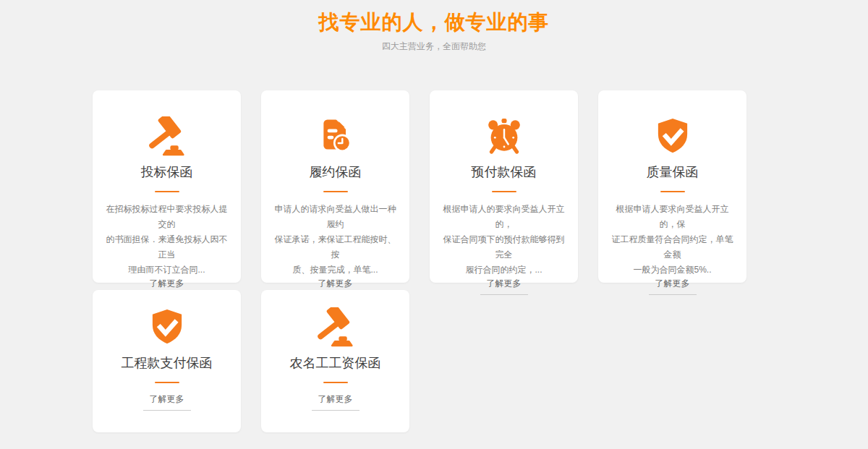  What do you see at coordinates (336, 187) in the screenshot?
I see `service-card: 履约保函 申请人的请求向受益人做出一种履约 保证承诺，来保证工程能按时、按 质、…` at bounding box center [336, 187].